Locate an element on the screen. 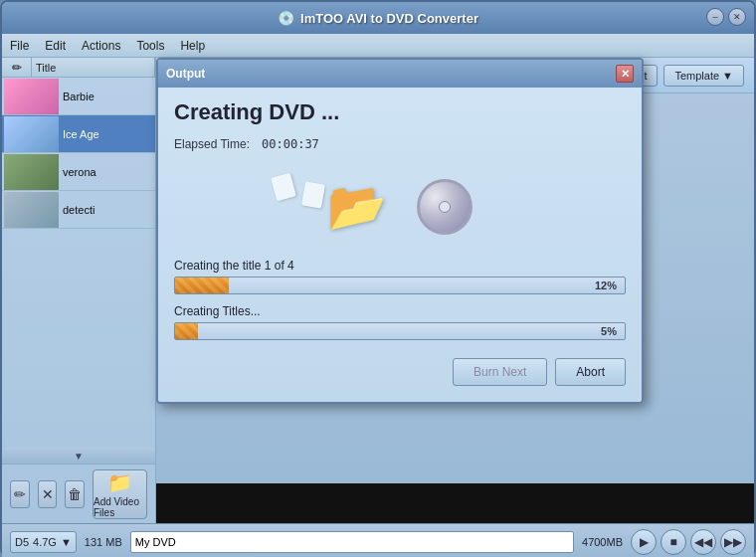  progress-bar-1: 12% is located at coordinates (400, 285).